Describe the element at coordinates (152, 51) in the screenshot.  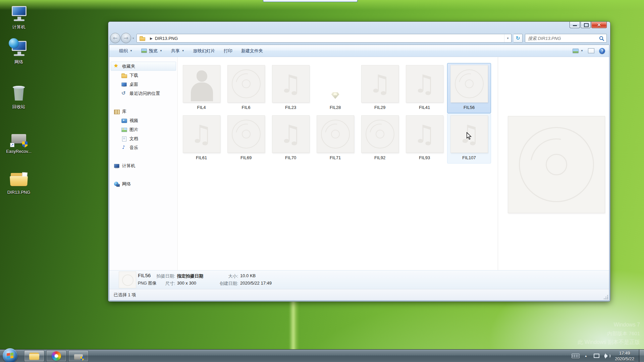
I see `toolbar-button: 预览 ▼` at that location.